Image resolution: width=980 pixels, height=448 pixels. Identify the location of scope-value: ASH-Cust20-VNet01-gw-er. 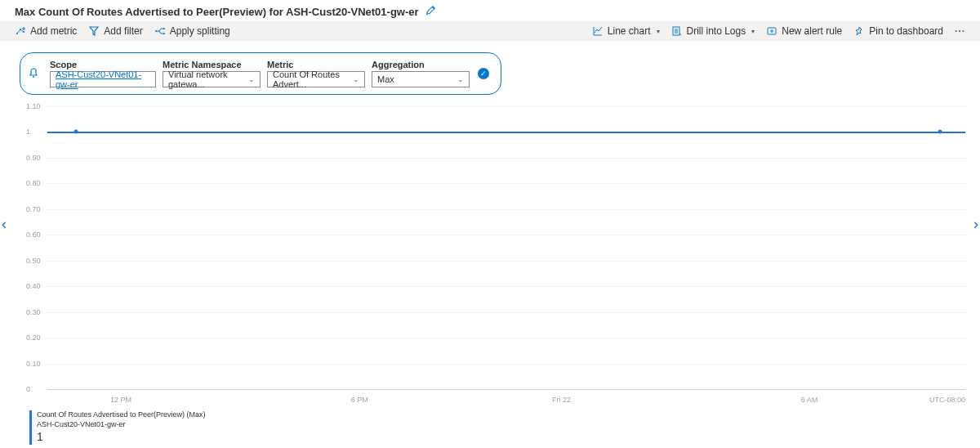
(103, 79).